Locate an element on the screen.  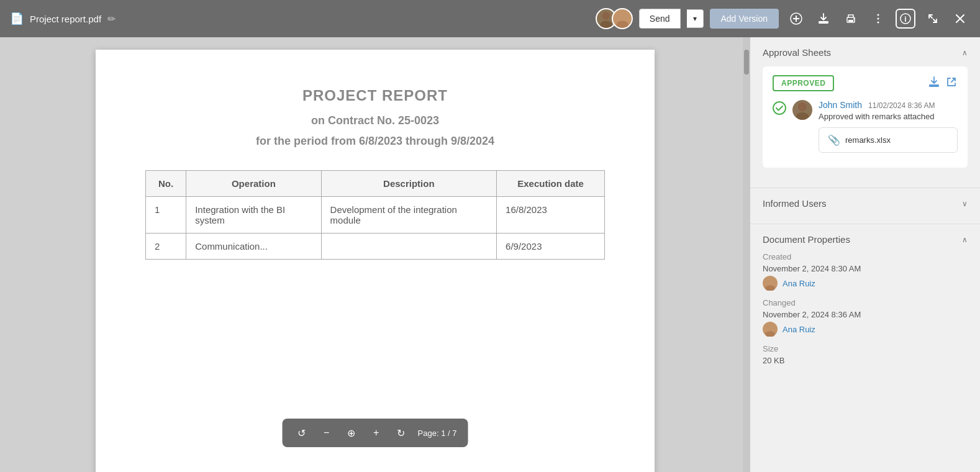
zoom-in-circle-button: ⊕ is located at coordinates (352, 433).